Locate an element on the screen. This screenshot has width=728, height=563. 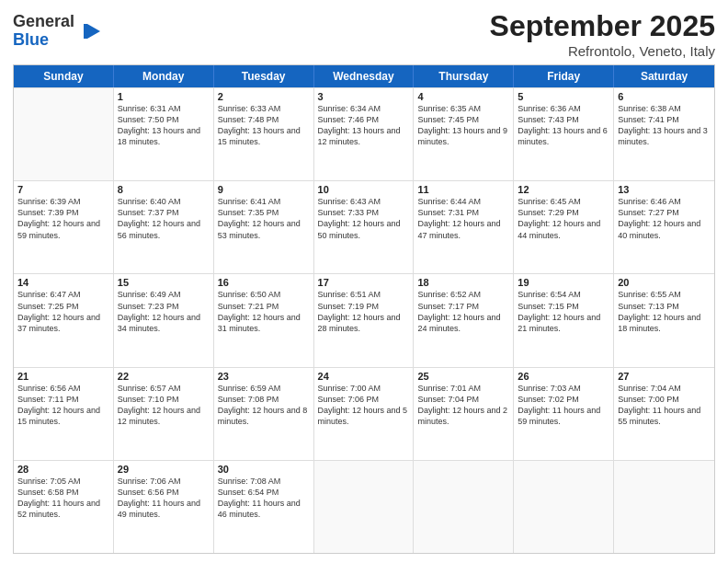
header-day-saturday: Saturday is located at coordinates (664, 76).